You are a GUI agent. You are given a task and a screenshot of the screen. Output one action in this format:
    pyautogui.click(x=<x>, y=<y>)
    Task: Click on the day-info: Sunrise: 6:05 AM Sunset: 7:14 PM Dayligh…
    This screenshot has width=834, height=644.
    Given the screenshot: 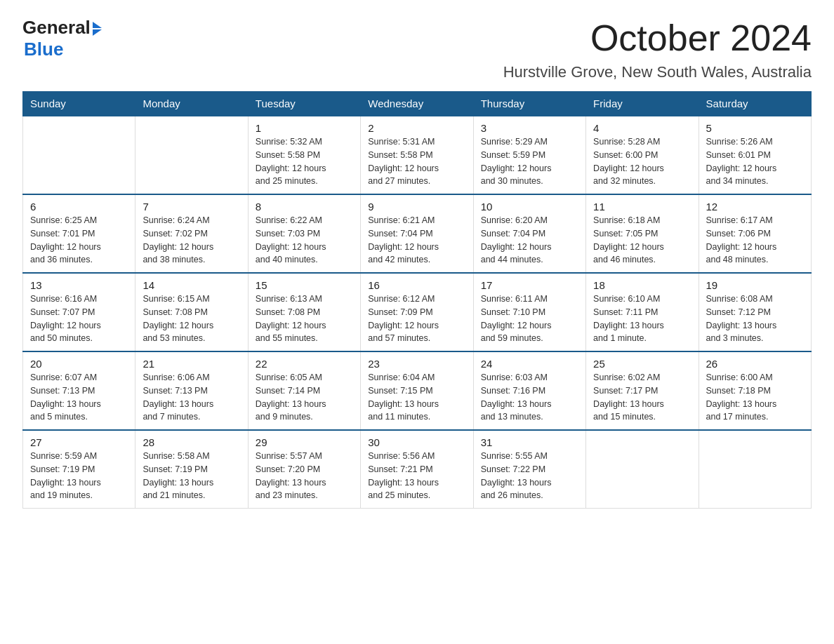 What is the action you would take?
    pyautogui.click(x=305, y=397)
    